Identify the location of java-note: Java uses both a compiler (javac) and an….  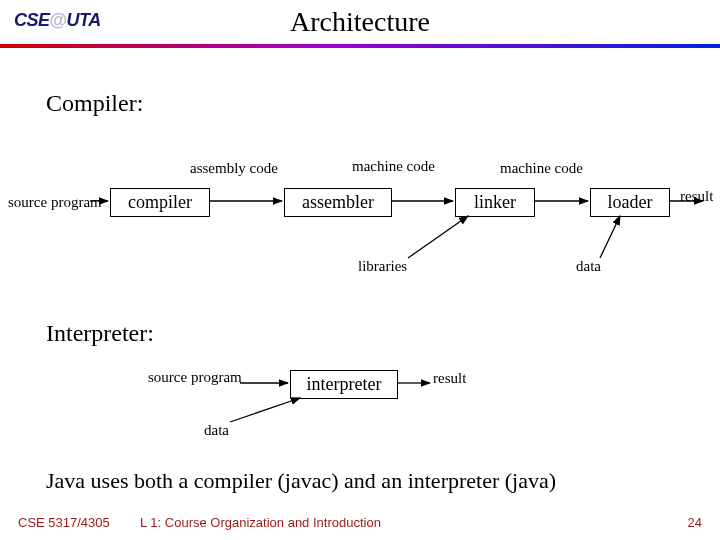
(301, 481).